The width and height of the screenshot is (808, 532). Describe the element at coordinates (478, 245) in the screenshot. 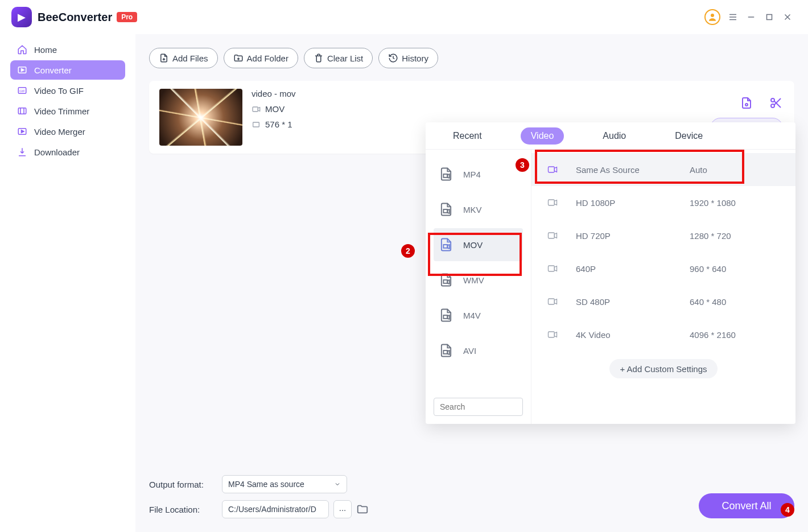

I see `format-item-mov: MOV` at that location.